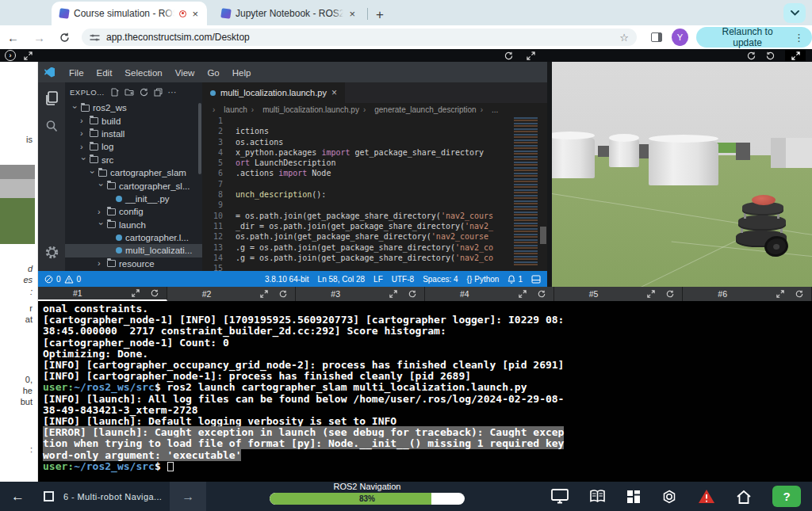 This screenshot has height=511, width=812. Describe the element at coordinates (490, 294) in the screenshot. I see `terminal-tab: #4` at that location.